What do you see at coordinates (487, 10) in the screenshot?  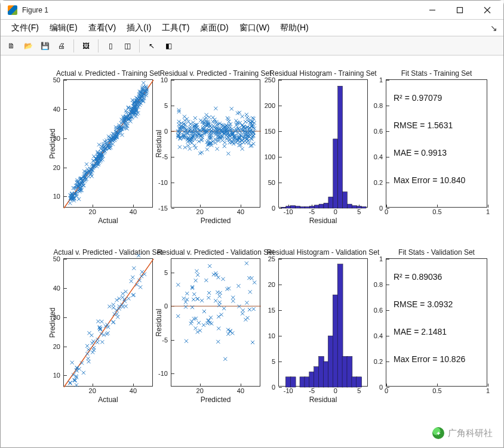 I see `close-button` at bounding box center [487, 10].